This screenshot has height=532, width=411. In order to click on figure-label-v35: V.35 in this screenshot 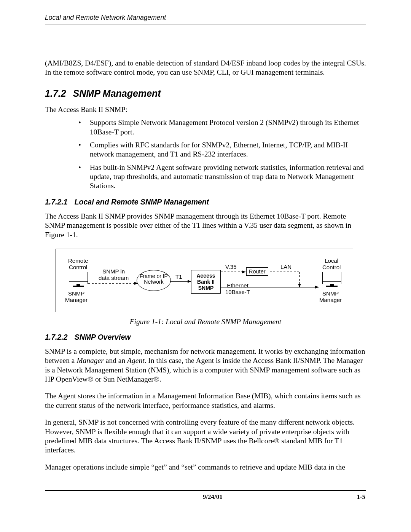, I will do `click(231, 267)`.